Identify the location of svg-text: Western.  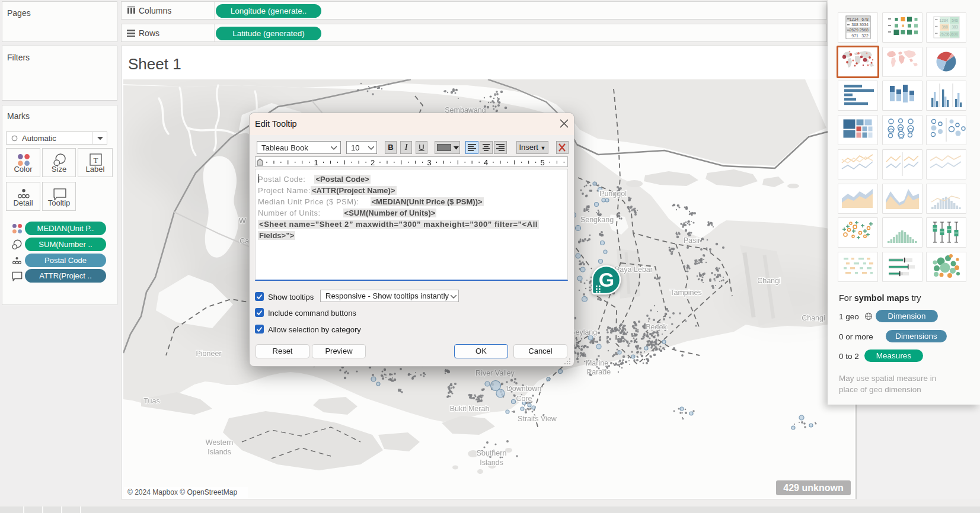
(219, 443).